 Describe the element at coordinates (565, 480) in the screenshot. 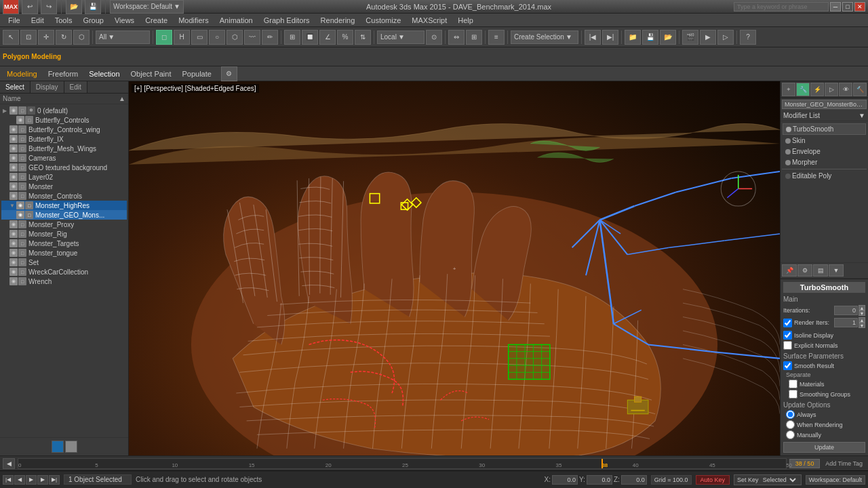

I see `x-coord-input` at that location.